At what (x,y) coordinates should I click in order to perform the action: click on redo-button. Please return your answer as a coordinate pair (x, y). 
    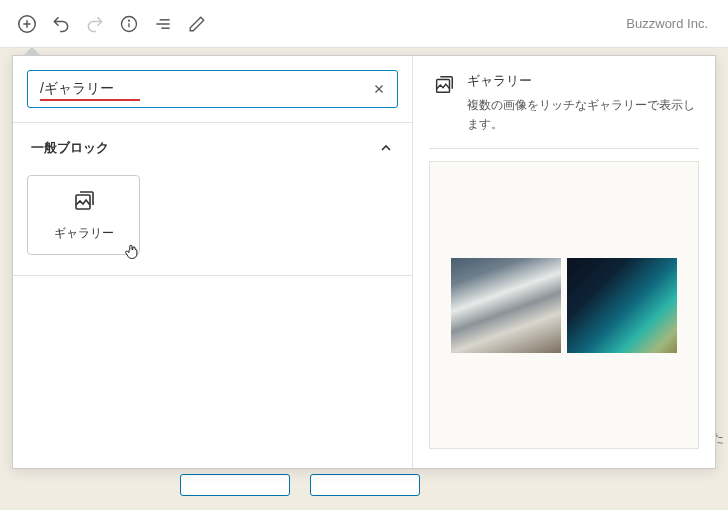
    Looking at the image, I should click on (95, 24).